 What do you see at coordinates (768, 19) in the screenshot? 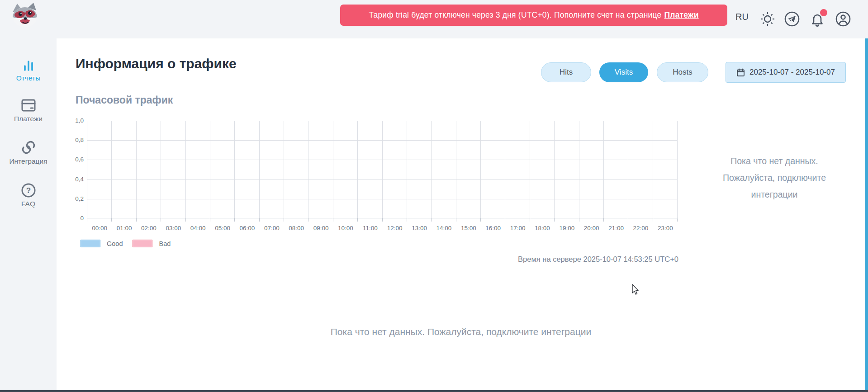
I see `theme-toggle-sun-icon` at bounding box center [768, 19].